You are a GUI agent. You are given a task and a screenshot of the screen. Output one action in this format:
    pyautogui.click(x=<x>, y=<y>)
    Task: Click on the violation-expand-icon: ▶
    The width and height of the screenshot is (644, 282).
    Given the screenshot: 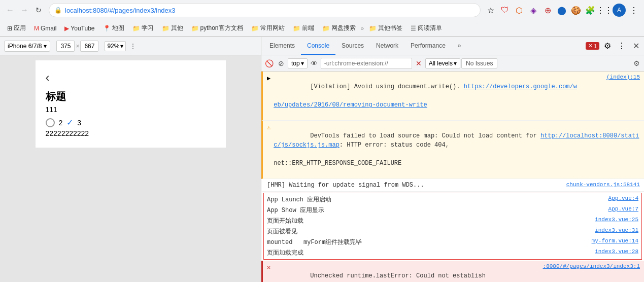 What is the action you would take?
    pyautogui.click(x=269, y=79)
    